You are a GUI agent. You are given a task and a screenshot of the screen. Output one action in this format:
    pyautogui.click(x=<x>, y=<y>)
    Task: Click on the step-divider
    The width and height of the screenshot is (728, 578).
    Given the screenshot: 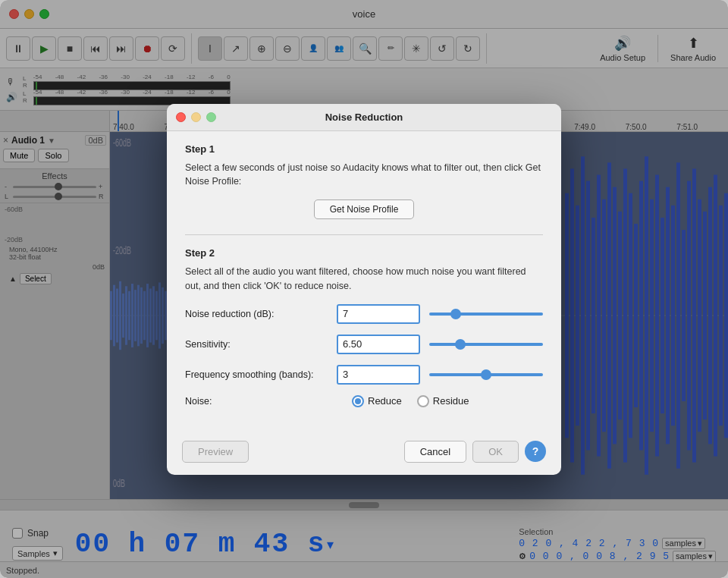 What is the action you would take?
    pyautogui.click(x=364, y=235)
    